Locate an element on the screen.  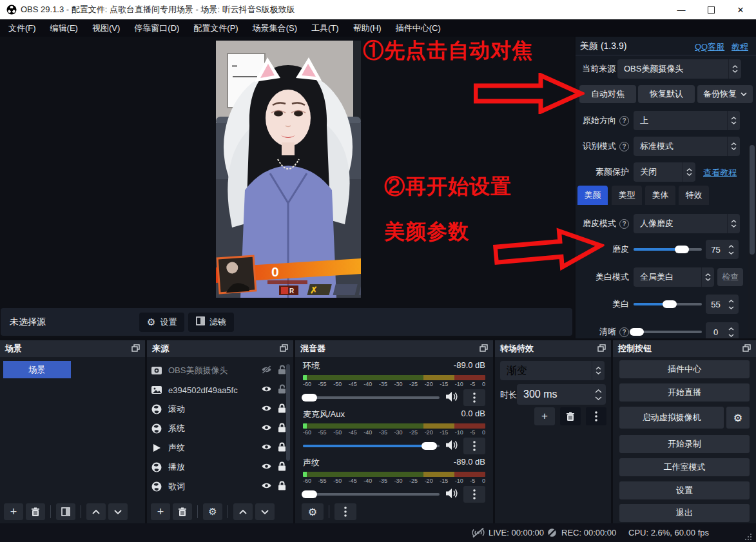
tab-body: 美体 is located at coordinates (660, 195).